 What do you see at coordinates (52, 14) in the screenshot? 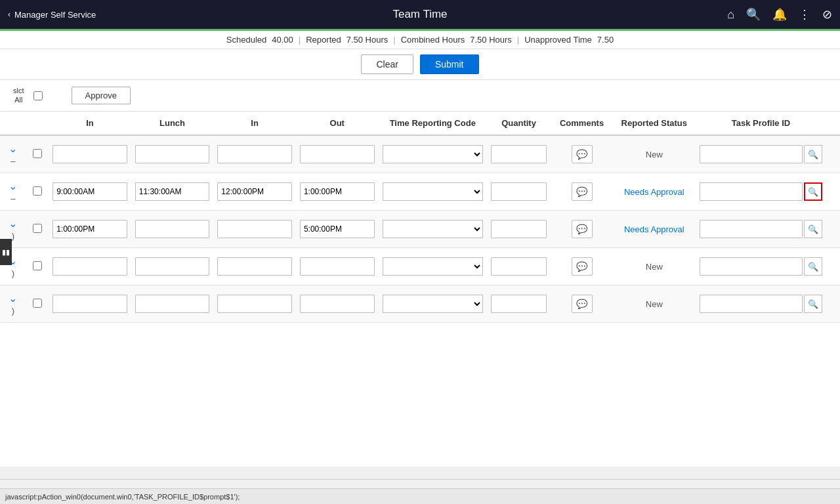
I see `back-nav: ‹ Manager Self Service` at bounding box center [52, 14].